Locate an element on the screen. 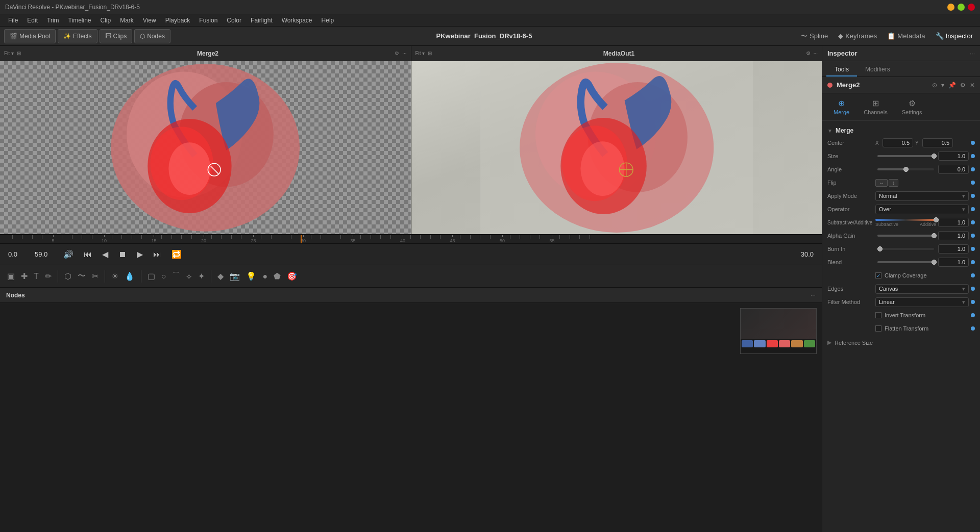 The image size is (980, 532). bezier-tool: ⌒ is located at coordinates (176, 276).